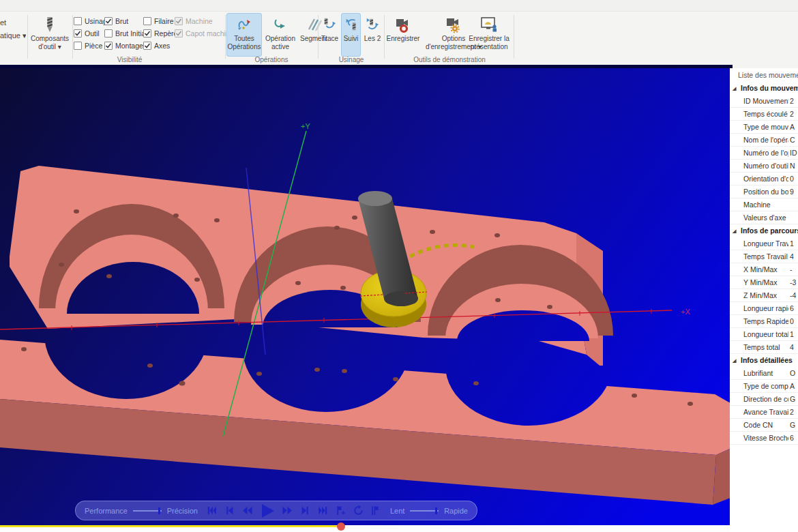 This screenshot has width=798, height=532. Describe the element at coordinates (793, 141) in the screenshot. I see `info-row-value: C` at that location.